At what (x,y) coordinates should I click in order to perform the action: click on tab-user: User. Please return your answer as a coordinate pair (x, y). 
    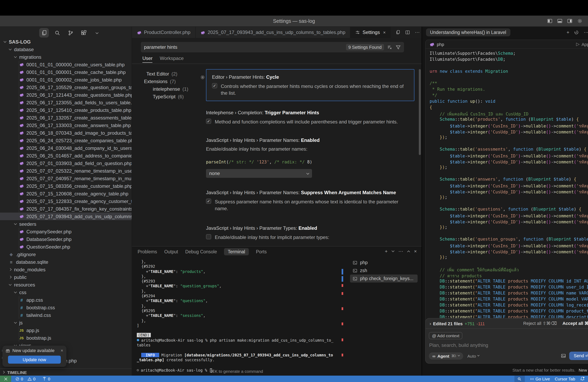
    Looking at the image, I should click on (147, 59).